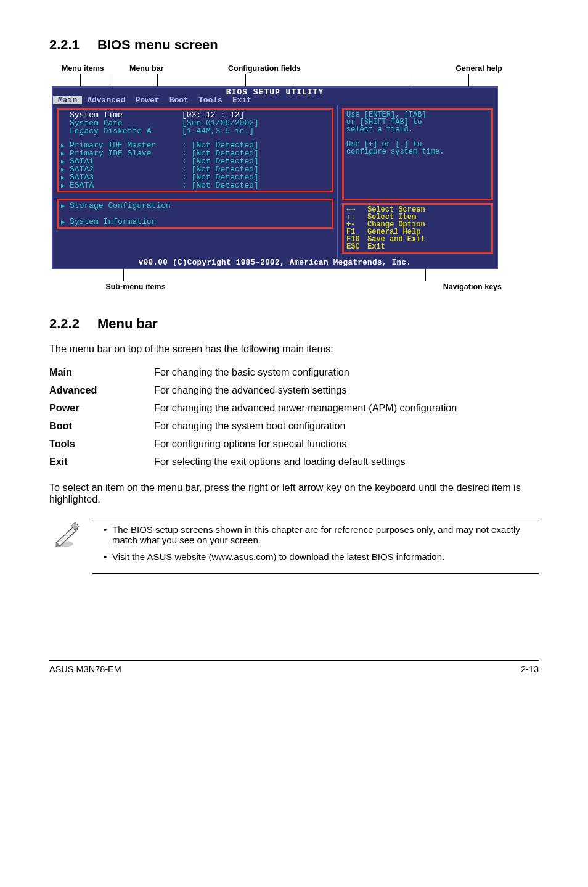 Image resolution: width=588 pixels, height=887 pixels. What do you see at coordinates (530, 669) in the screenshot?
I see `footer-right: 2-13` at bounding box center [530, 669].